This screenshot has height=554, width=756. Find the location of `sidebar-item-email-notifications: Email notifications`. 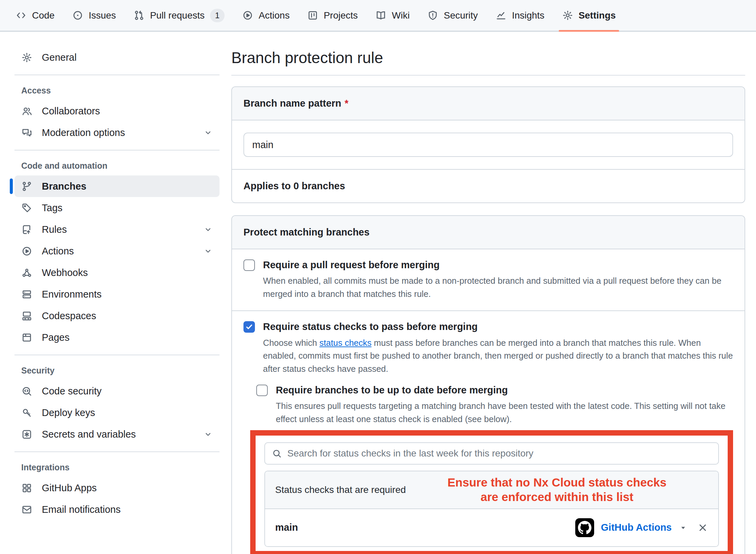

sidebar-item-email-notifications: Email notifications is located at coordinates (117, 509).